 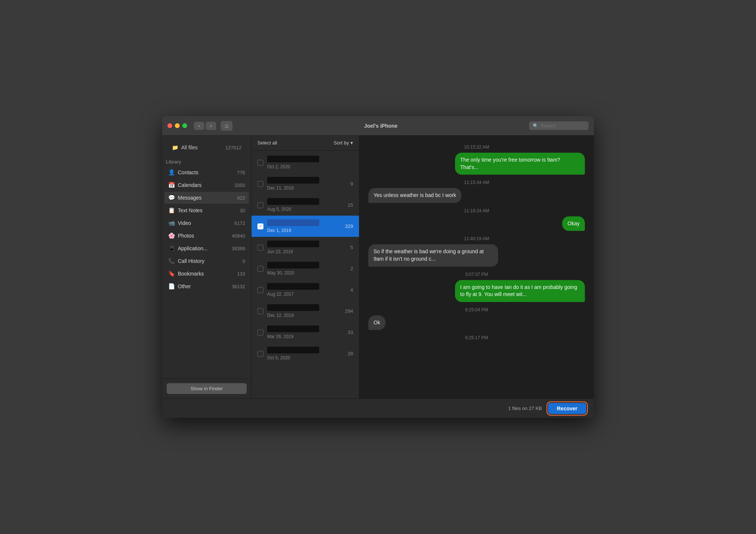 I want to click on close-button, so click(x=170, y=126).